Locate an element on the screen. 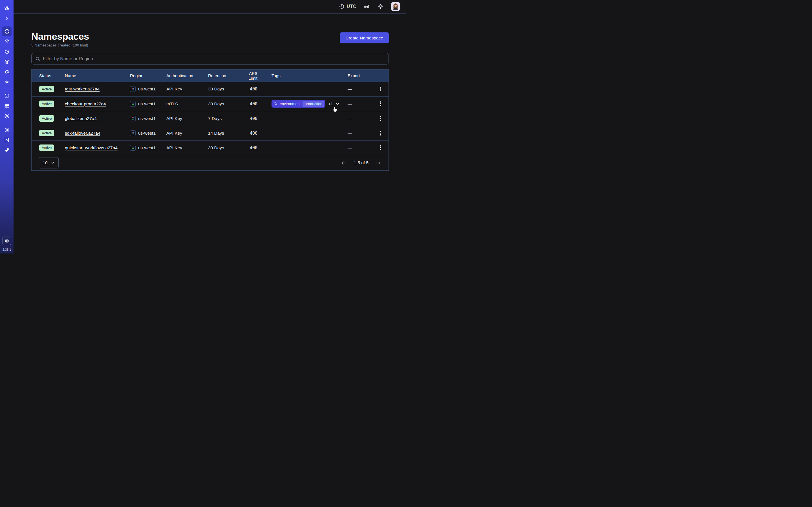 The image size is (812, 507). temporal-logo-icon is located at coordinates (7, 8).